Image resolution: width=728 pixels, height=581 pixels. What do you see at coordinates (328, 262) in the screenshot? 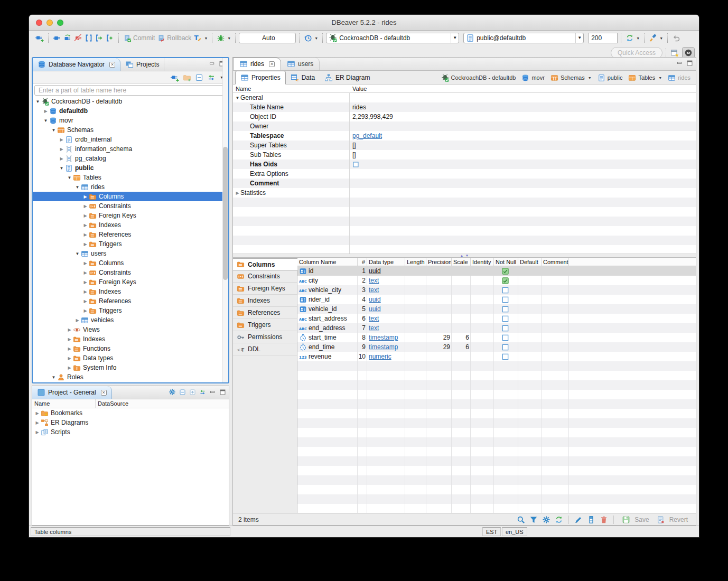
I see `grid-header-column-name: Column Name` at bounding box center [328, 262].